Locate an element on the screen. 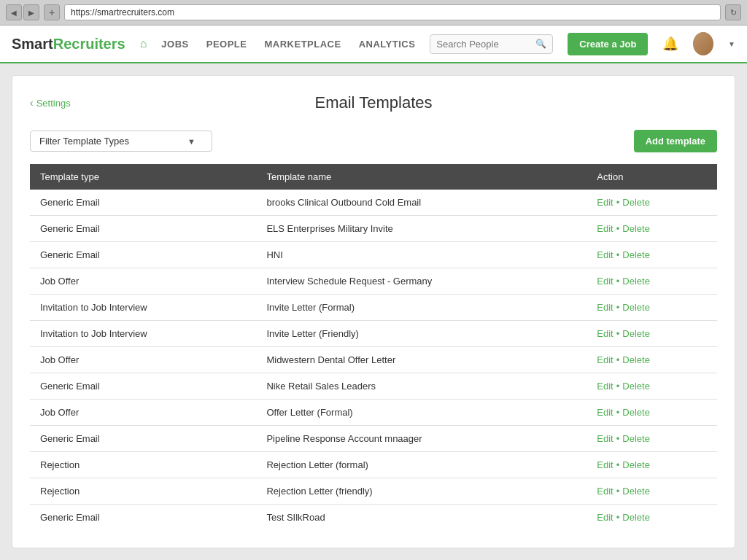  table-row: Generic EmailELS Enterprises Military In… is located at coordinates (374, 229).